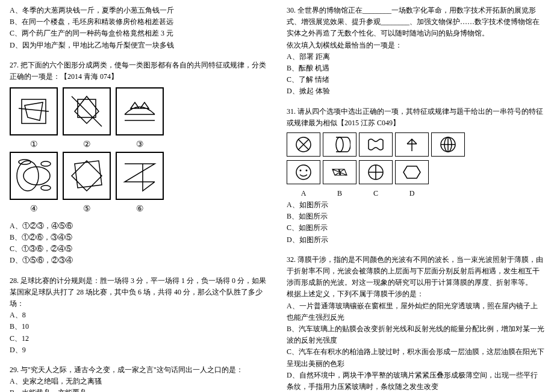  Describe the element at coordinates (138, 390) in the screenshot. I see `q29-opt-b: B、水能载舟，亦能覆舟` at that location.